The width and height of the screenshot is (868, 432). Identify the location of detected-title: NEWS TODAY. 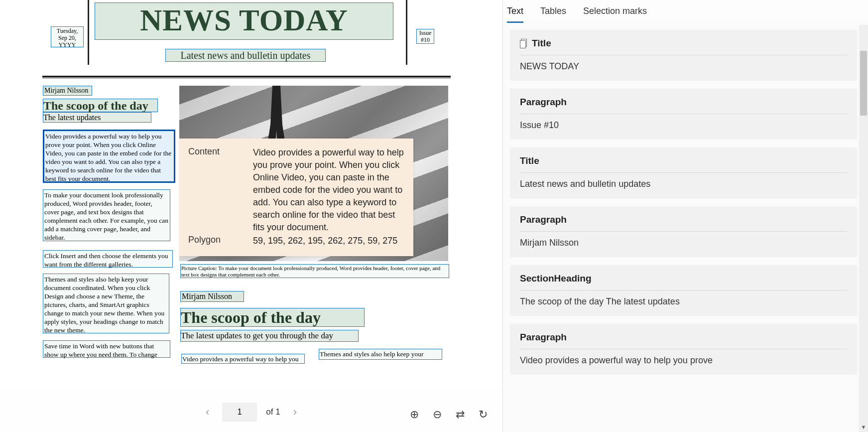
(244, 21).